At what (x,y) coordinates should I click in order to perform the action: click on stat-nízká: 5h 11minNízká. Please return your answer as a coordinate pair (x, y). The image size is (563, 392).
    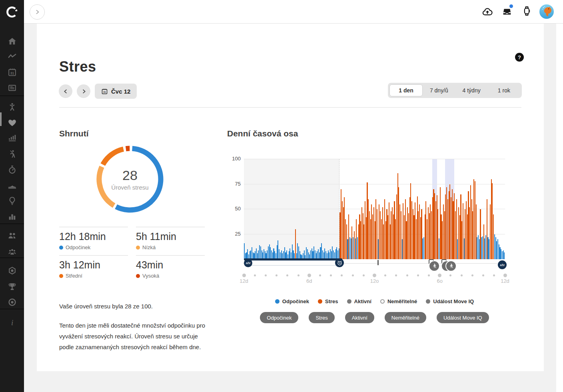
    Looking at the image, I should click on (170, 238).